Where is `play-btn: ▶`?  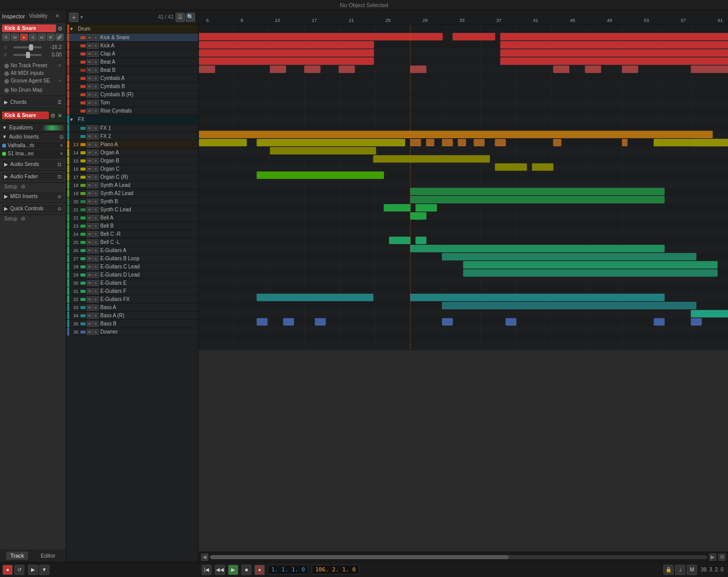
play-btn: ▶ is located at coordinates (233, 570).